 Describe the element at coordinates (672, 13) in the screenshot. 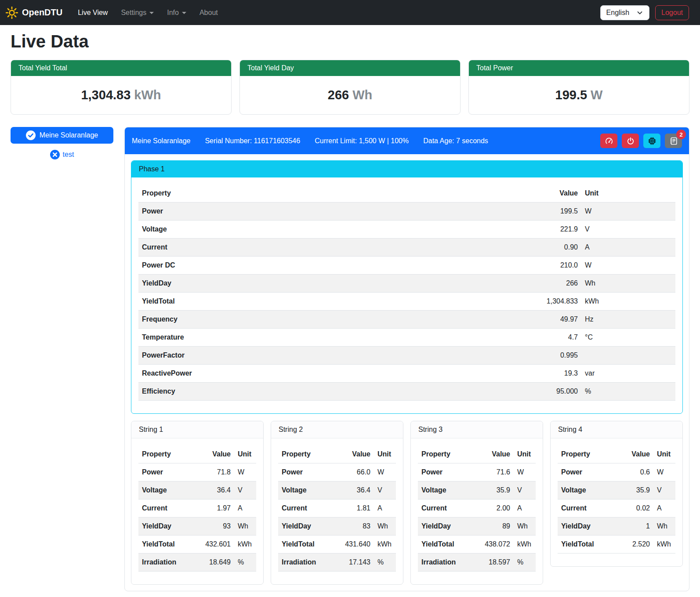

I see `logout-button: Logout` at that location.